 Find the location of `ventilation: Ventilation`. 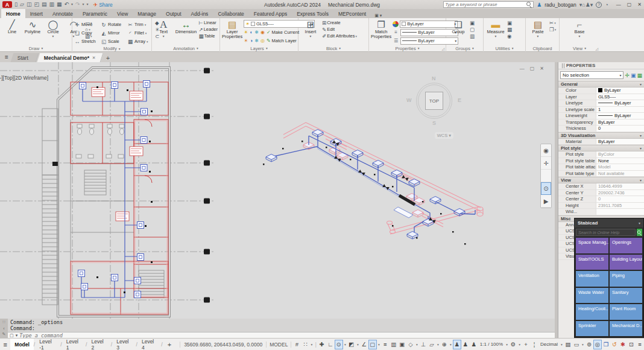

ventilation: Ventilation is located at coordinates (592, 279).